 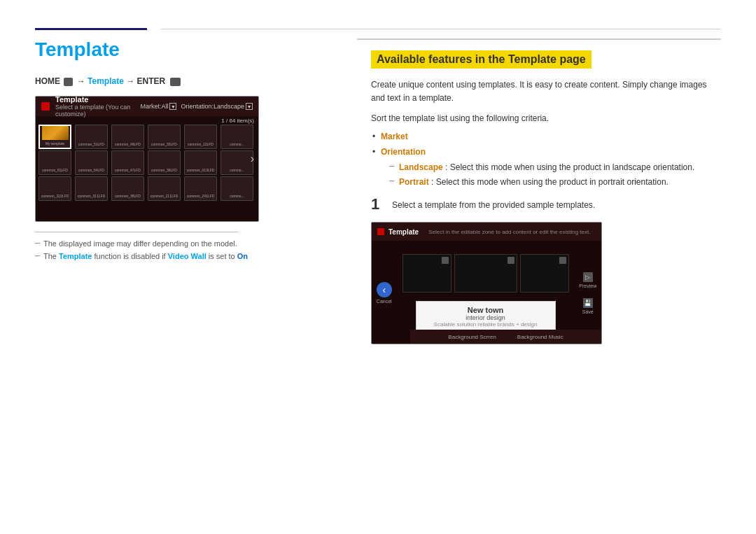 I want to click on note-1: The displayed image may differ depending…, so click(x=182, y=244).